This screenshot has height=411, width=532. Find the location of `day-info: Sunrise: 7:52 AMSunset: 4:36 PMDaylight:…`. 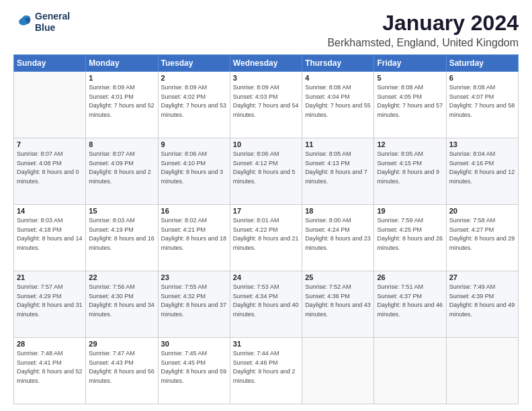

day-info: Sunrise: 7:52 AMSunset: 4:36 PMDaylight:… is located at coordinates (338, 301).